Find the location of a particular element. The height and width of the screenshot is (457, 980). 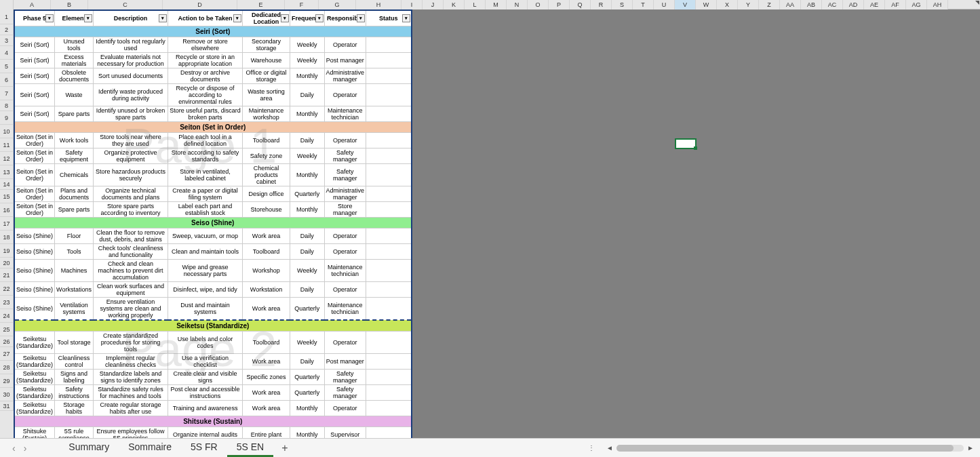

row-header-4: 4 is located at coordinates (7, 53).